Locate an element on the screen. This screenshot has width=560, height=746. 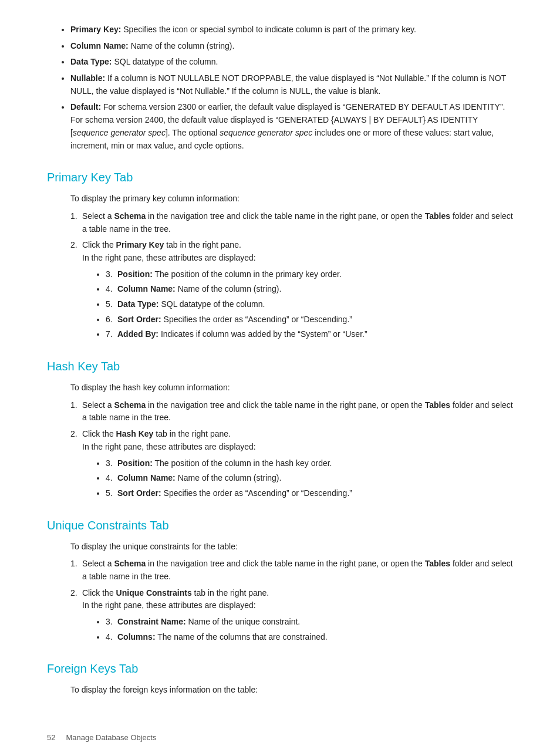
foreign-keys-tab-intro: To display the foreign keys information … is located at coordinates (292, 690).